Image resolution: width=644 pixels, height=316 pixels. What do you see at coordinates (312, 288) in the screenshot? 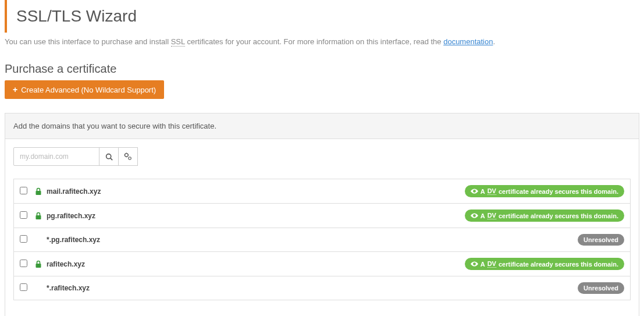
I see `domain-name: *.rafitech.xyz` at bounding box center [312, 288].